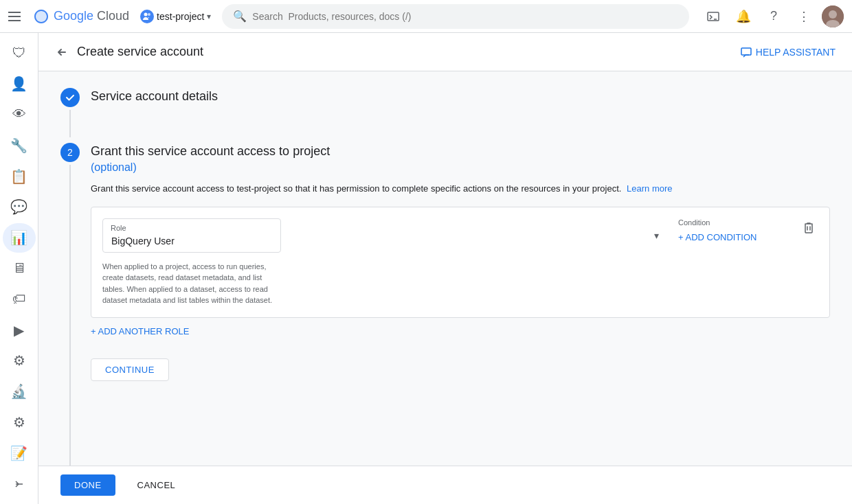 Image resolution: width=852 pixels, height=504 pixels. I want to click on google-cloud-logo-icon, so click(41, 16).